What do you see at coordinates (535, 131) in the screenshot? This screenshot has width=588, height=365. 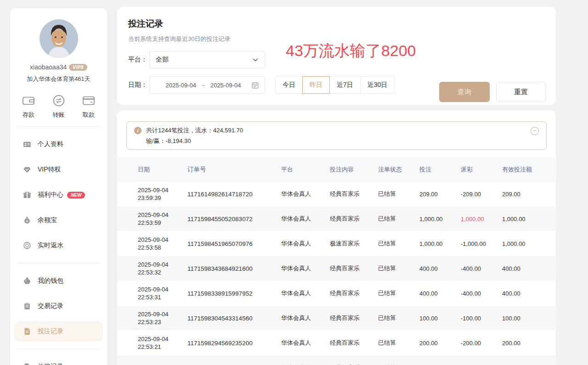 I see `collapse-icon: −` at bounding box center [535, 131].